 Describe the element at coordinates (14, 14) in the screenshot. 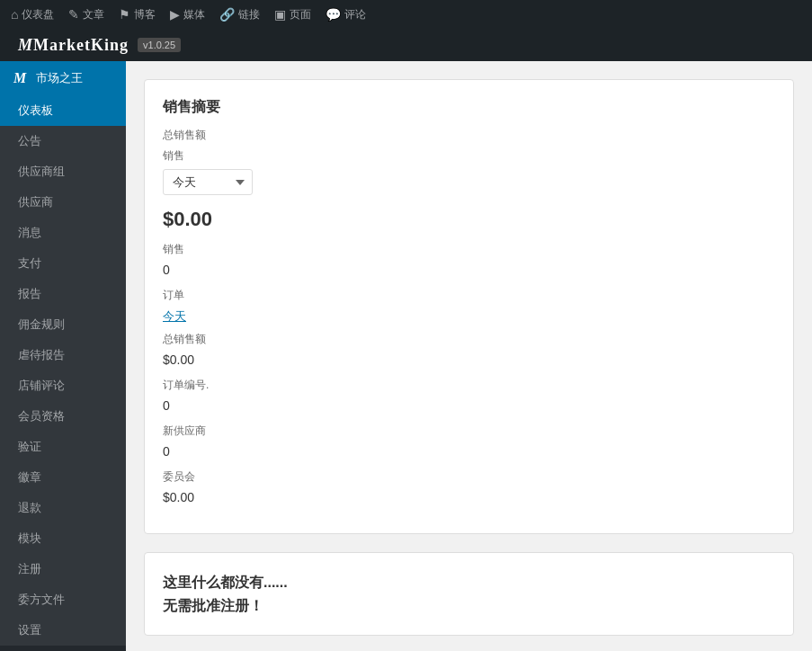

I see `home-icon: ⌂` at that location.